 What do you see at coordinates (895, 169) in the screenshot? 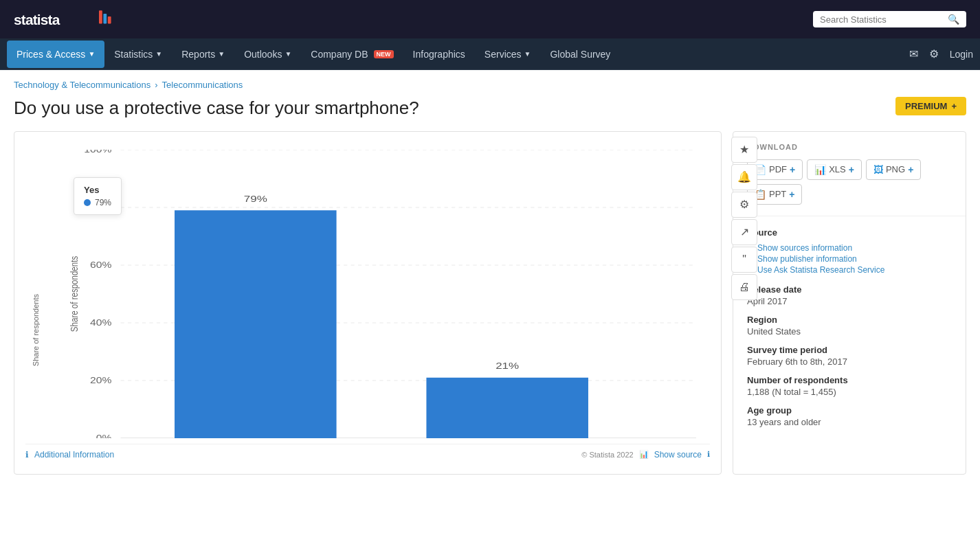
I see `png-label: PNG` at bounding box center [895, 169].